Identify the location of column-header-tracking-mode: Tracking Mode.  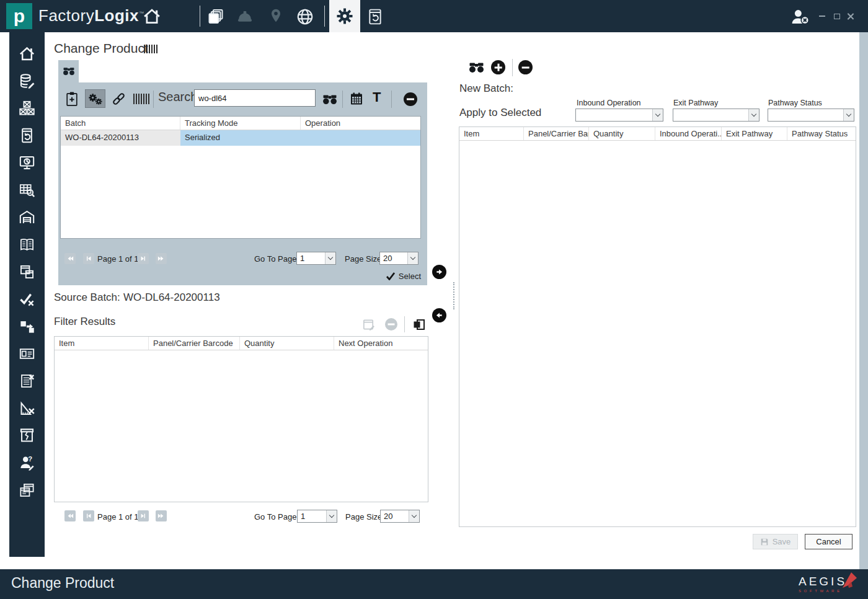
(241, 123).